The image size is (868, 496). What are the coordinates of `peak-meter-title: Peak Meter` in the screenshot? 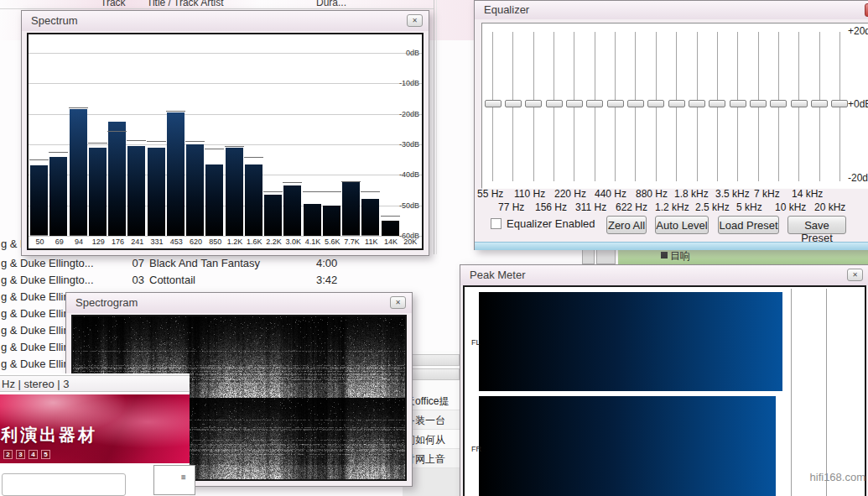 It's located at (497, 275).